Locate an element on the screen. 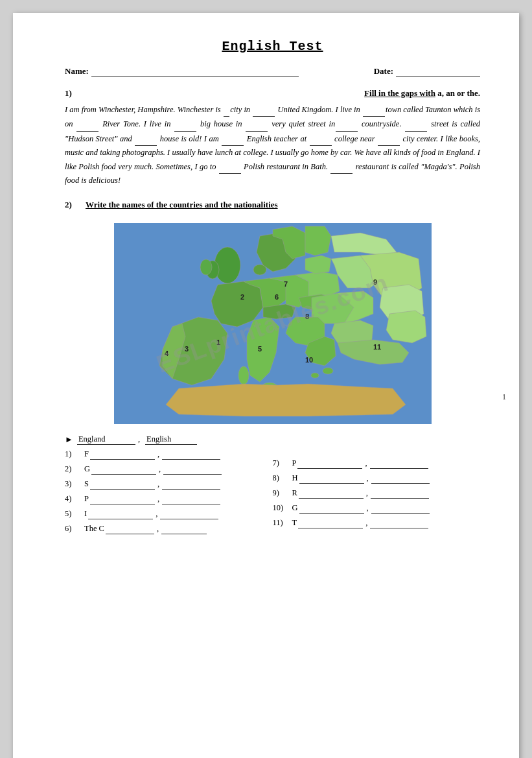 The height and width of the screenshot is (758, 532). example-country: England is located at coordinates (106, 440).